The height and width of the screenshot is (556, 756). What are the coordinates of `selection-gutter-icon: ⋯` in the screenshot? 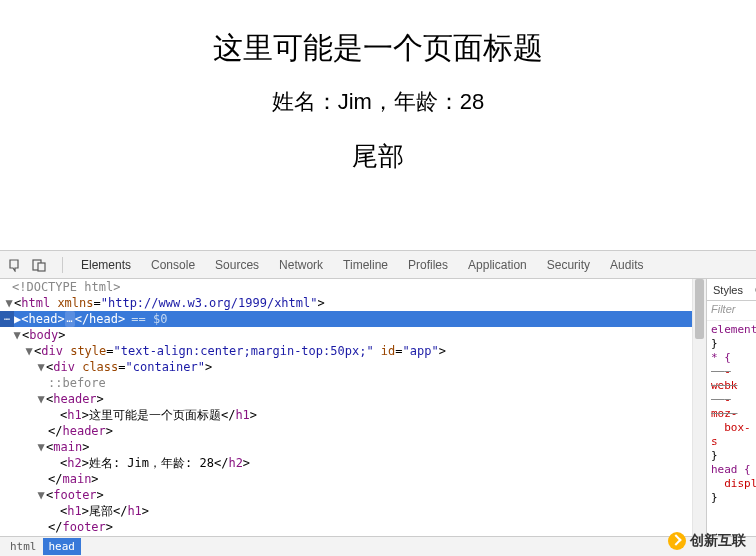 It's located at (7, 319).